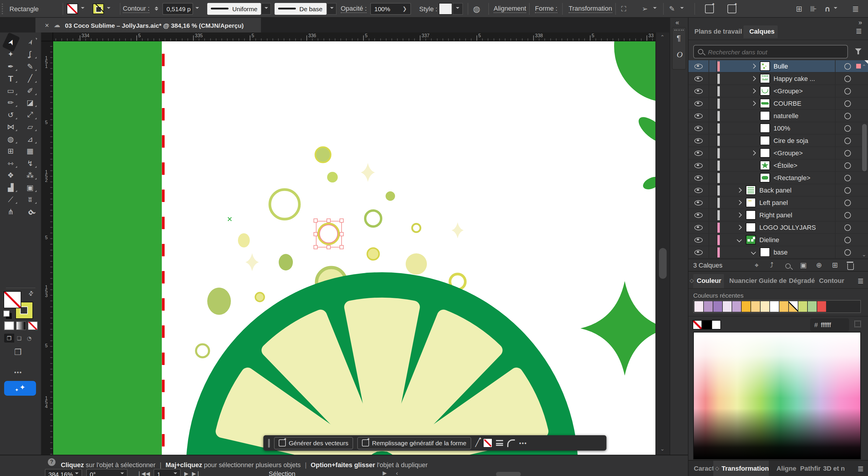 The width and height of the screenshot is (868, 476). Describe the element at coordinates (799, 9) in the screenshot. I see `arrange-grid-icon: ⊞` at that location.